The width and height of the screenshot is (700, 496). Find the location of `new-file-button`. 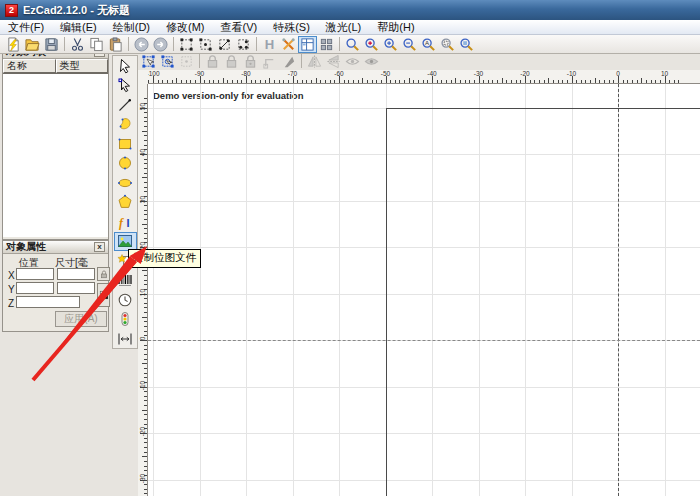

new-file-button is located at coordinates (14, 44).